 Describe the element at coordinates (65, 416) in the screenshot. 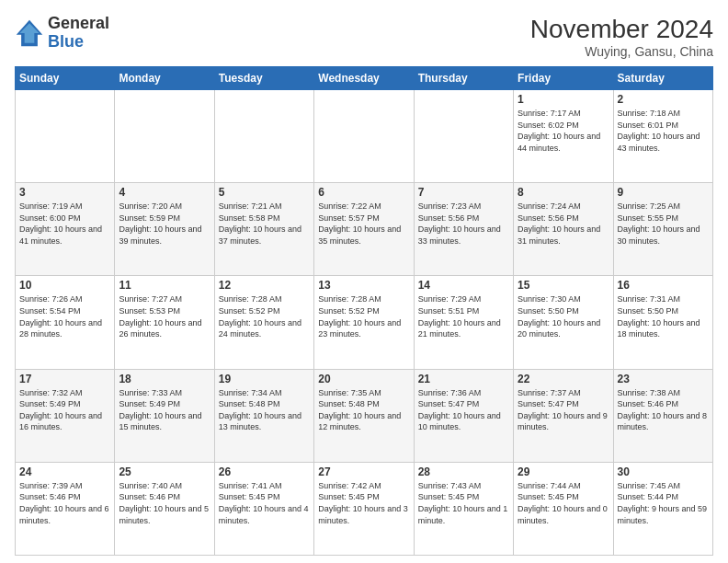

I see `calendar-cell: 17Sunrise: 7:32 AM Sunset: 5:49 PM Dayli…` at that location.